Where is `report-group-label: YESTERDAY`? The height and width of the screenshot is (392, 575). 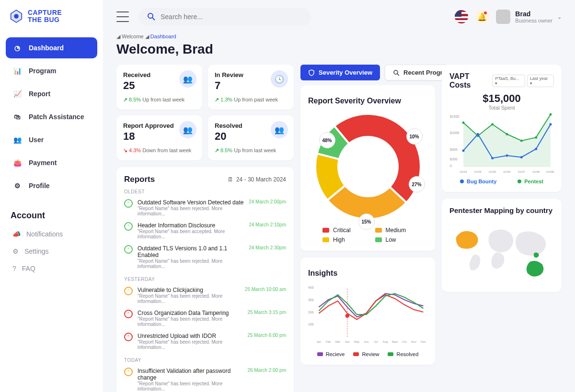 report-group-label: YESTERDAY is located at coordinates (205, 280).